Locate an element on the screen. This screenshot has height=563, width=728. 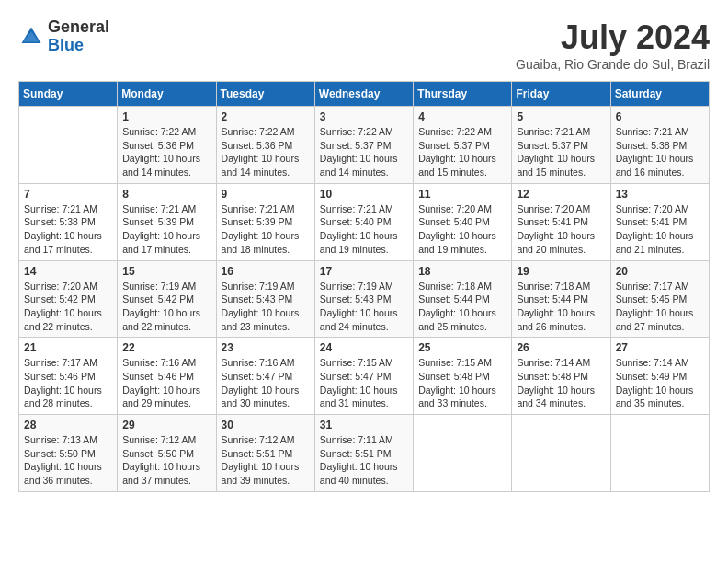
day-number: 18 is located at coordinates (462, 271).